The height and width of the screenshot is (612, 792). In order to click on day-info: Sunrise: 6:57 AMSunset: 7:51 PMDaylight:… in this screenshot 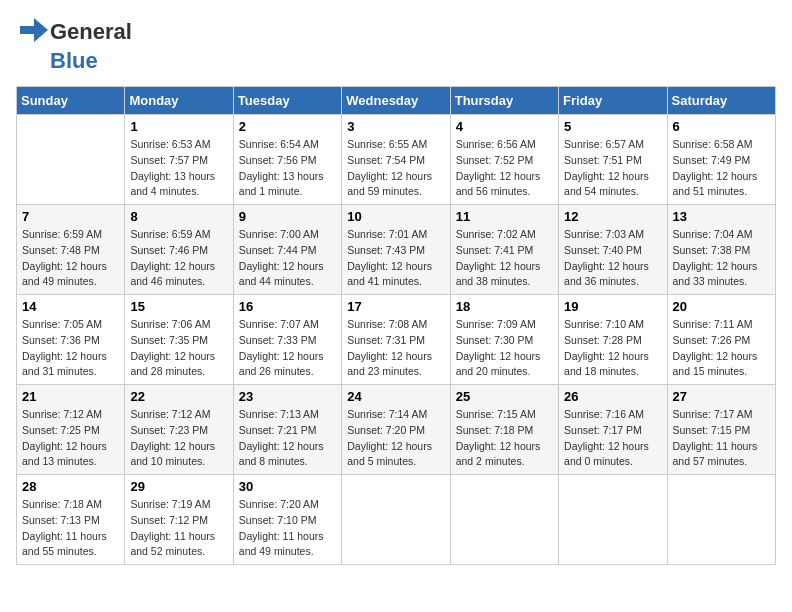, I will do `click(612, 168)`.